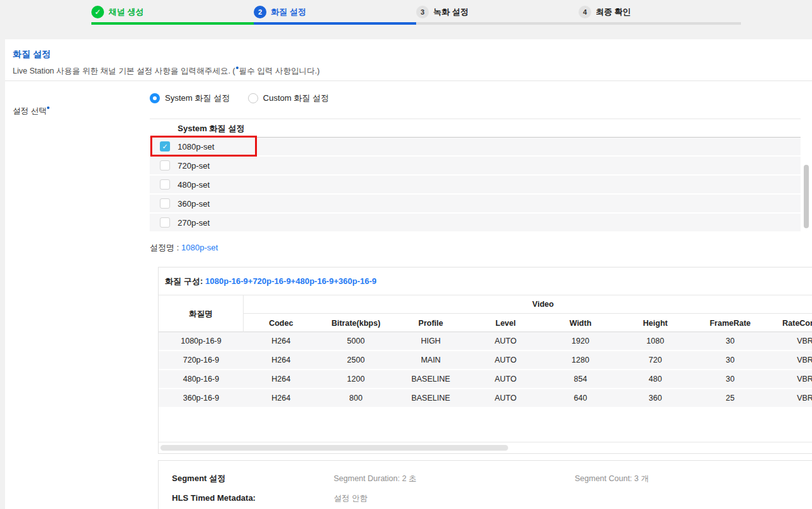 Image resolution: width=812 pixels, height=509 pixels. What do you see at coordinates (475, 222) in the screenshot?
I see `preset-row-270p-set: 270p-set` at bounding box center [475, 222].